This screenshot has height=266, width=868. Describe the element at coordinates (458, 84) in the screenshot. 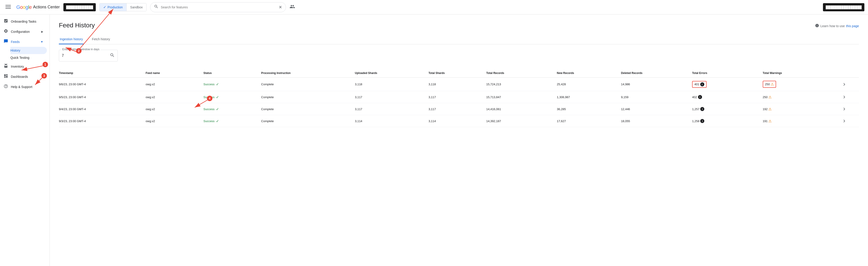

I see `cell-total-shards: 3,118` at that location.